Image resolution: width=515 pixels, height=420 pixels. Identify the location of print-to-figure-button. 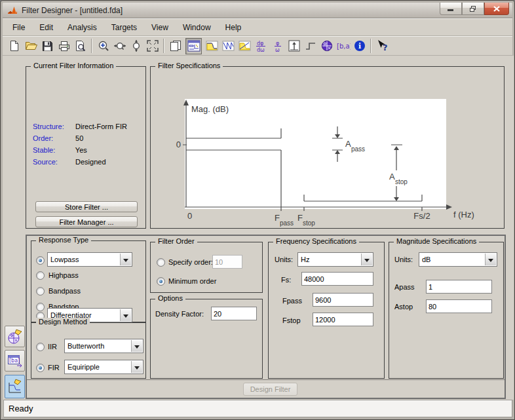
(176, 46).